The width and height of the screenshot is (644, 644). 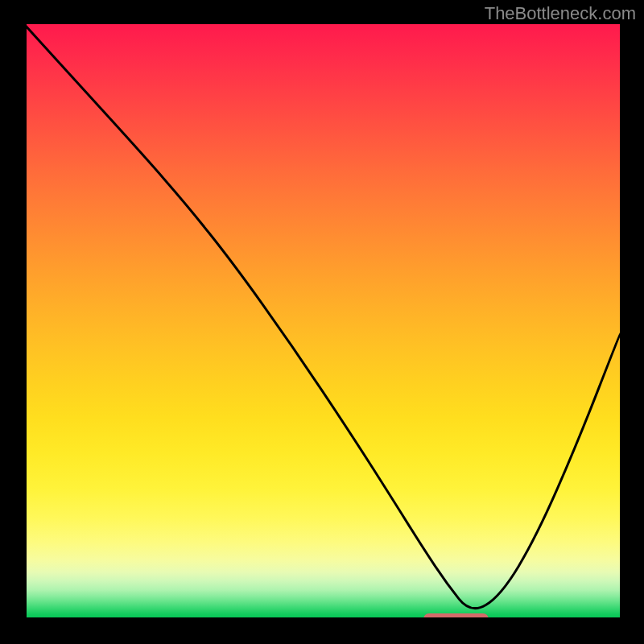 I want to click on watermark-text: TheBottleneck.com, so click(x=560, y=14).